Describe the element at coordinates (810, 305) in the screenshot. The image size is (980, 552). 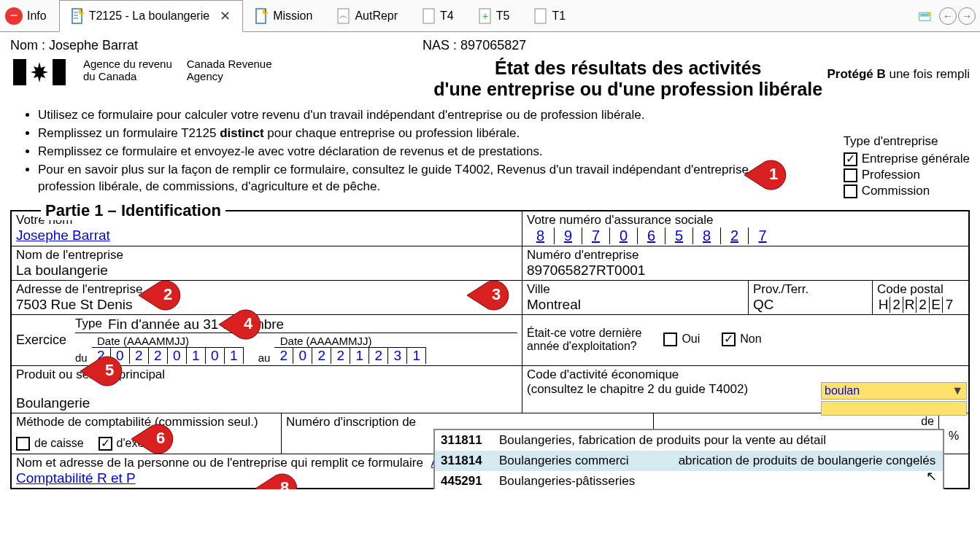
I see `prov-value: QC` at that location.